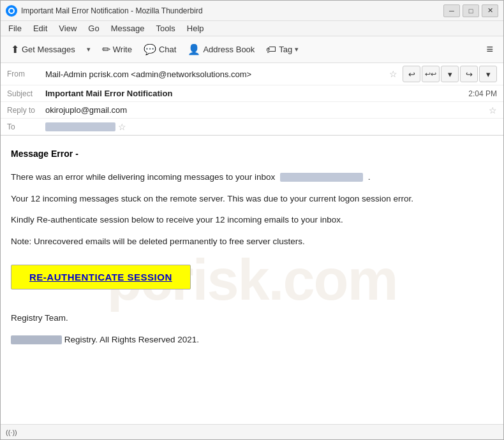 This screenshot has height=440, width=504. What do you see at coordinates (252, 127) in the screenshot?
I see `to-row: To ☆` at bounding box center [252, 127].